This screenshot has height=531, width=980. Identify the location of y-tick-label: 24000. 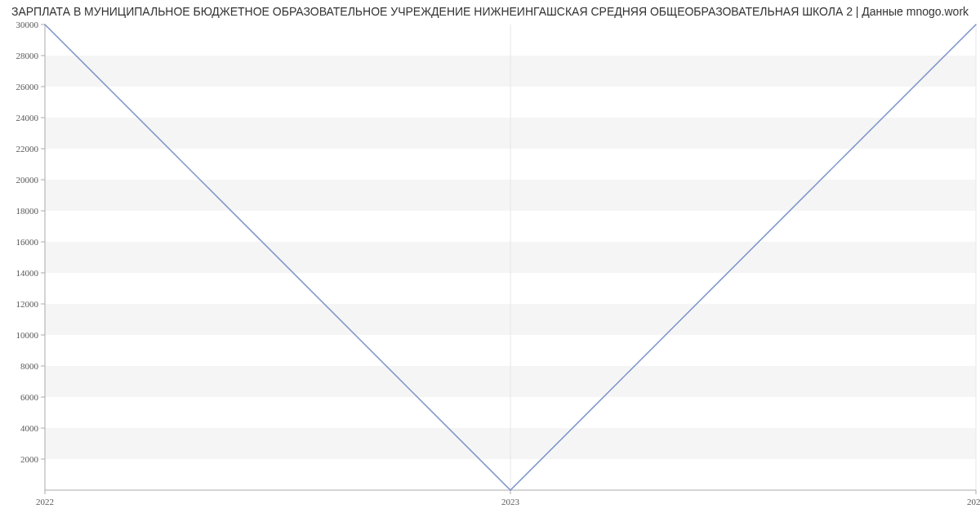
(28, 118).